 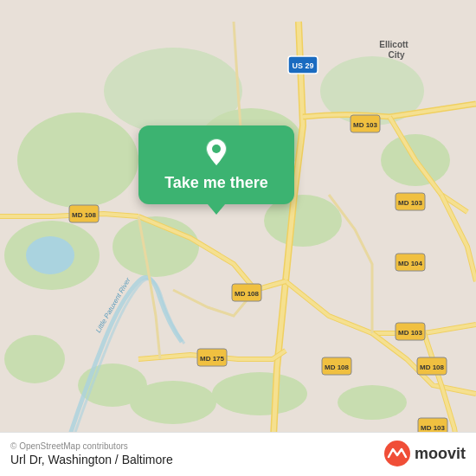 What do you see at coordinates (216, 164) in the screenshot?
I see `popup-card: Take me there` at bounding box center [216, 164].